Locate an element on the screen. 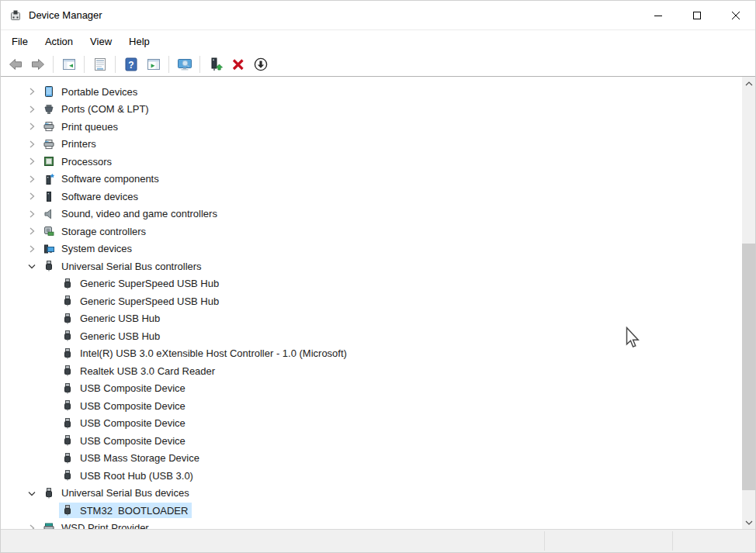  tree-item-usb-mass-storage-device: USB Mass Storage Device is located at coordinates (371, 459).